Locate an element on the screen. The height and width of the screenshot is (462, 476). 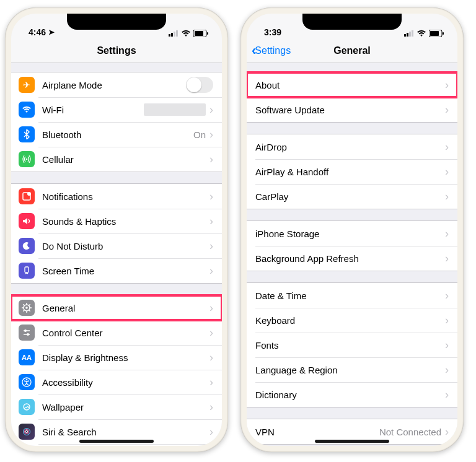
row-screentime: Screen Time › is located at coordinates (117, 271).